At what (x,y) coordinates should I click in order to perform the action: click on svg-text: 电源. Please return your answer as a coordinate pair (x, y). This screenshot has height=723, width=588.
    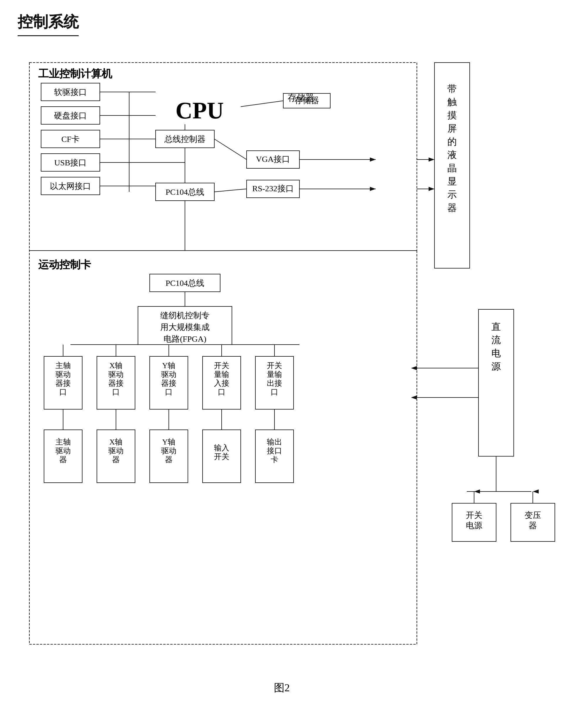
    Looking at the image, I should click on (474, 525).